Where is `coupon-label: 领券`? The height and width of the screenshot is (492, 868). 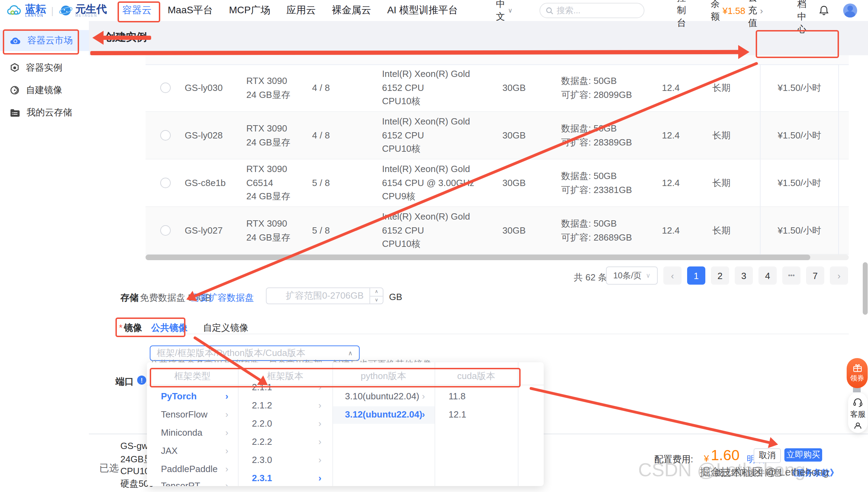 coupon-label: 领券 is located at coordinates (857, 378).